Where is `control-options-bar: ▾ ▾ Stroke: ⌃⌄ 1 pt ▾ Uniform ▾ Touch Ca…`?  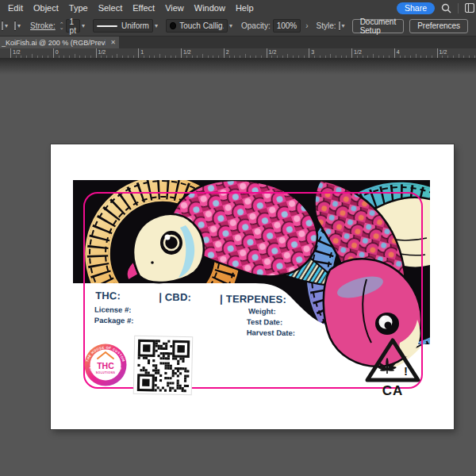
control-options-bar: ▾ ▾ Stroke: ⌃⌄ 1 pt ▾ Uniform ▾ Touch Ca… is located at coordinates (238, 26).